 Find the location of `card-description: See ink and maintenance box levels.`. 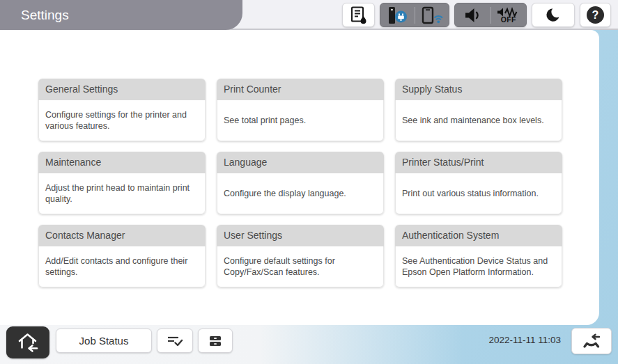

card-description: See ink and maintenance box levels. is located at coordinates (479, 121).